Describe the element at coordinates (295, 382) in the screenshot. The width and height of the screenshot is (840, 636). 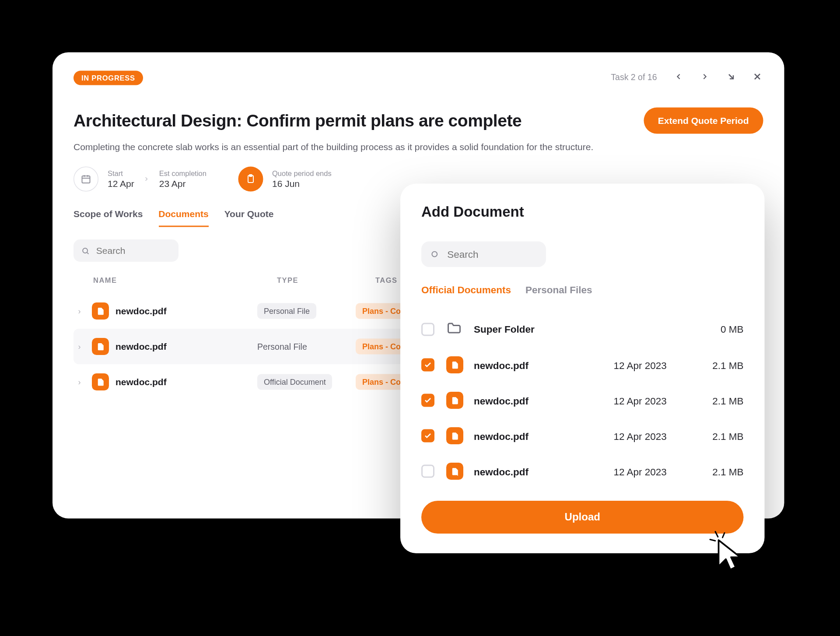
I see `type-pill: Official Document` at that location.